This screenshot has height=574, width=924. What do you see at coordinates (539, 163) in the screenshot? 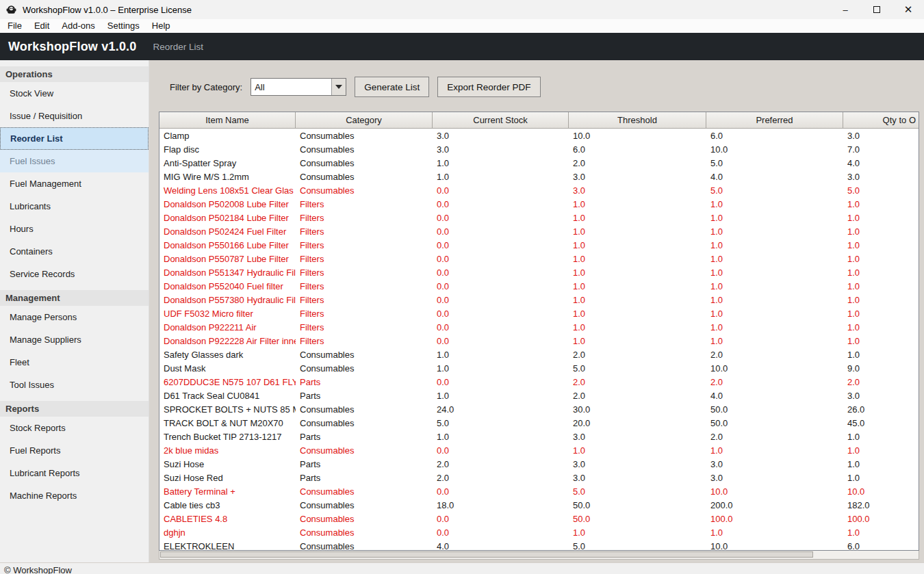
I see `table-row: Anti-Spatter SprayConsumables1.02.05.04.…` at bounding box center [539, 163].